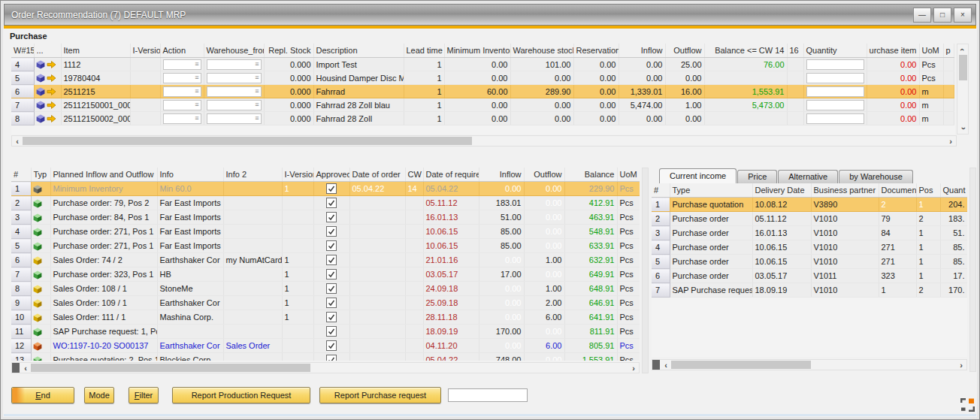 This screenshot has height=420, width=980. Describe the element at coordinates (661, 219) in the screenshot. I see `row-number-cell: 2` at that location.